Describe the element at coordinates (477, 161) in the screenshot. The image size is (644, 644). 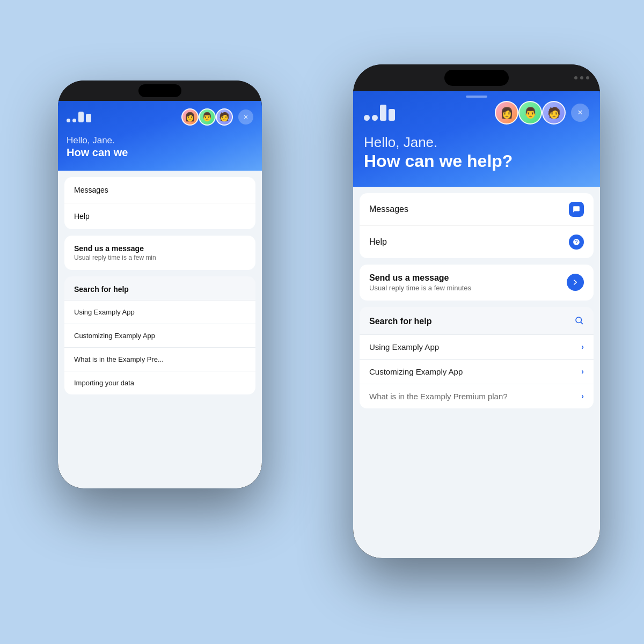
I see `greeting-bold-front: How can we help?` at that location.